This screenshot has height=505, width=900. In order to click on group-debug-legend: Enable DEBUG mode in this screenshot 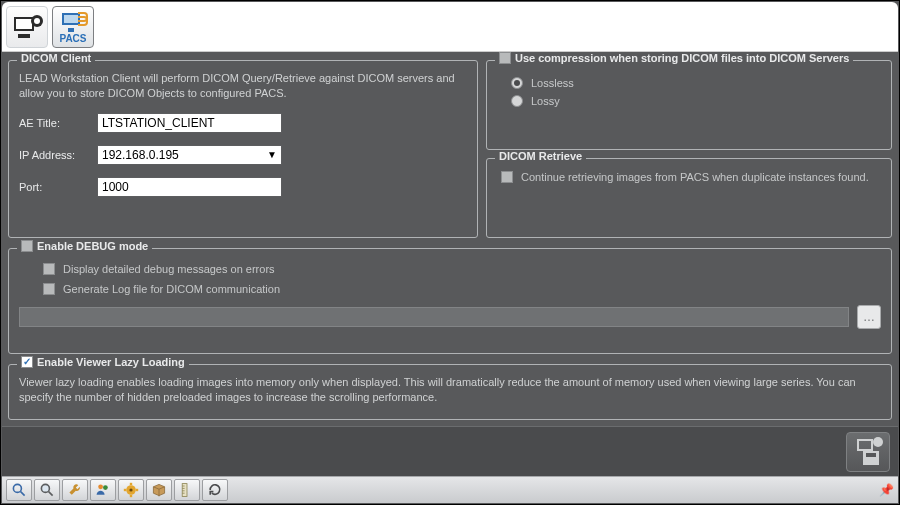, I will do `click(84, 246)`.